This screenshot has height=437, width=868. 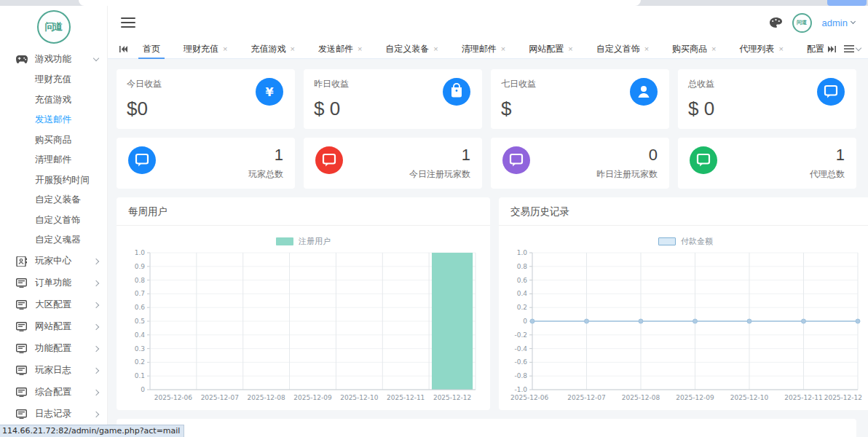 What do you see at coordinates (393, 163) in the screenshot?
I see `stat-card-今日注册玩家数: 1今日注册玩家数` at bounding box center [393, 163].